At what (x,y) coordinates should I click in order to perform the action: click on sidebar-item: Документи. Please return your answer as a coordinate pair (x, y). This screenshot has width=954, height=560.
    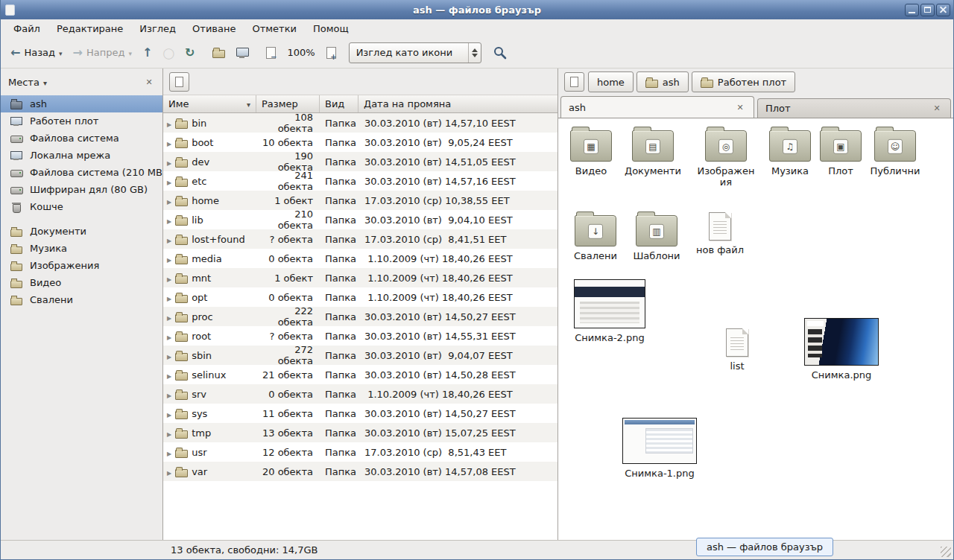
    Looking at the image, I should click on (82, 231).